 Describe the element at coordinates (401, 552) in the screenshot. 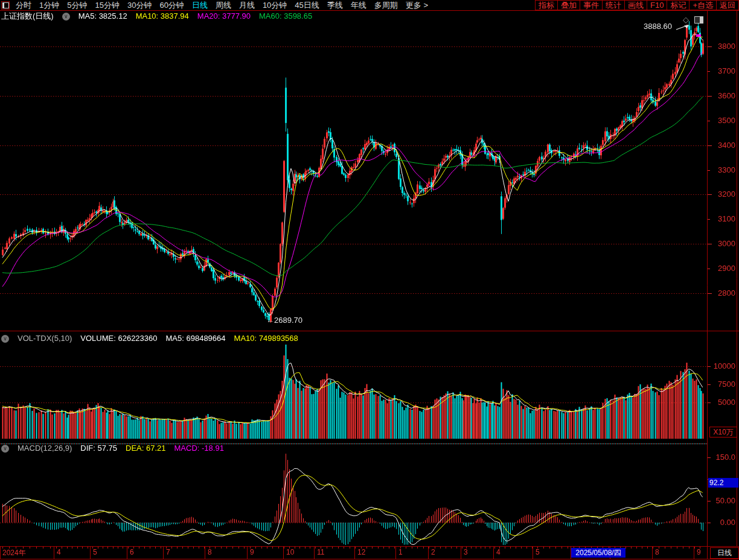

I see `month-label-11: 1` at that location.